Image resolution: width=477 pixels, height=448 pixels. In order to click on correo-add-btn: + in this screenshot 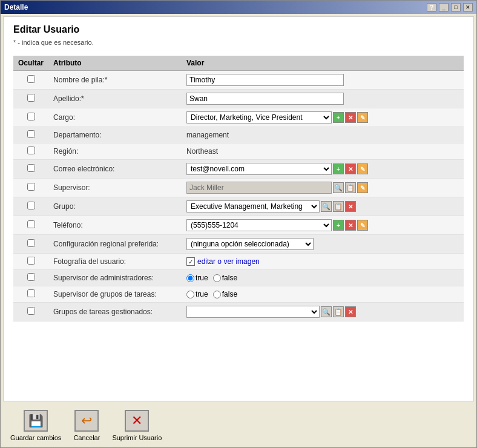, I will do `click(338, 169)`.